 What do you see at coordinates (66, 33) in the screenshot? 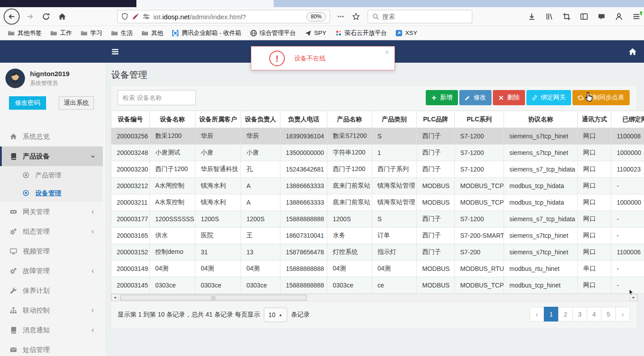
I see `bookmark-label: 工作` at bounding box center [66, 33].